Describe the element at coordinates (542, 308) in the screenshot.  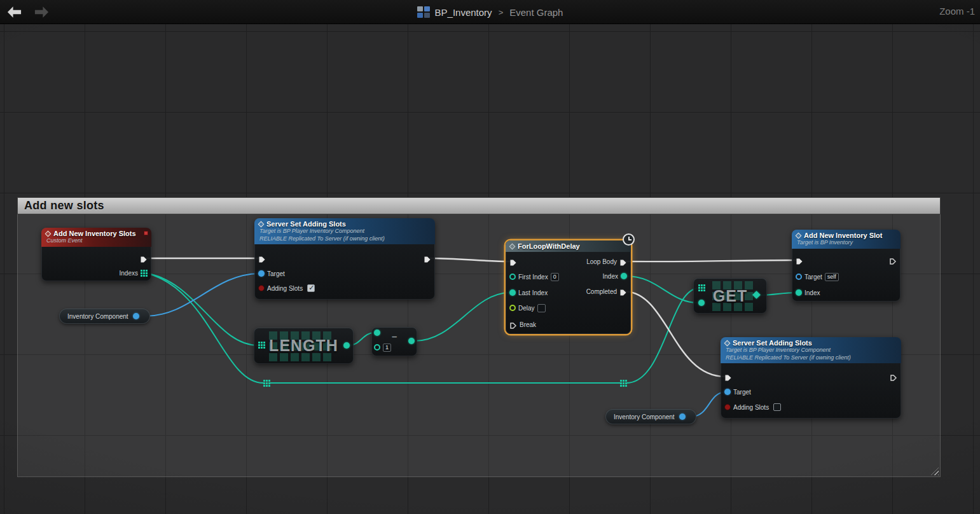
I see `delay-value-box` at that location.